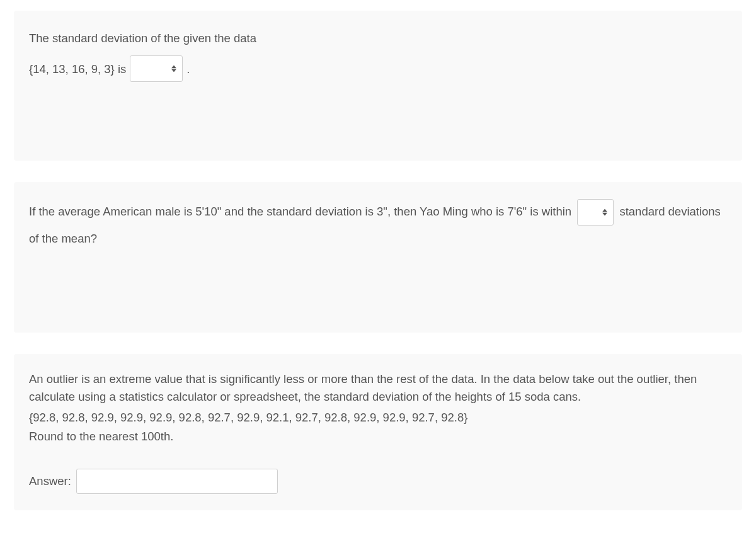 The image size is (756, 538). Describe the element at coordinates (378, 388) in the screenshot. I see `question-3-intro: An outlier is an extreme value that is s…` at that location.